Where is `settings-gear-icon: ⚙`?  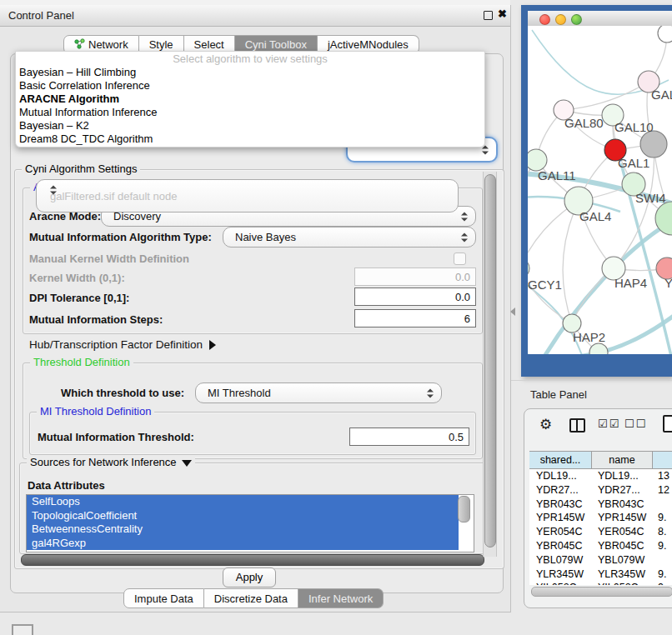 settings-gear-icon: ⚙ is located at coordinates (545, 425).